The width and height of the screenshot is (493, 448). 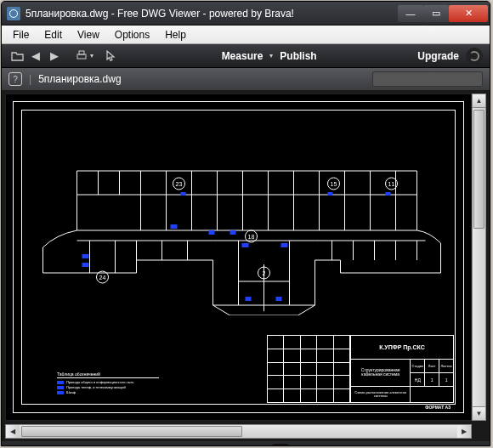 What do you see at coordinates (36, 56) in the screenshot?
I see `prev-button: ◀` at bounding box center [36, 56].